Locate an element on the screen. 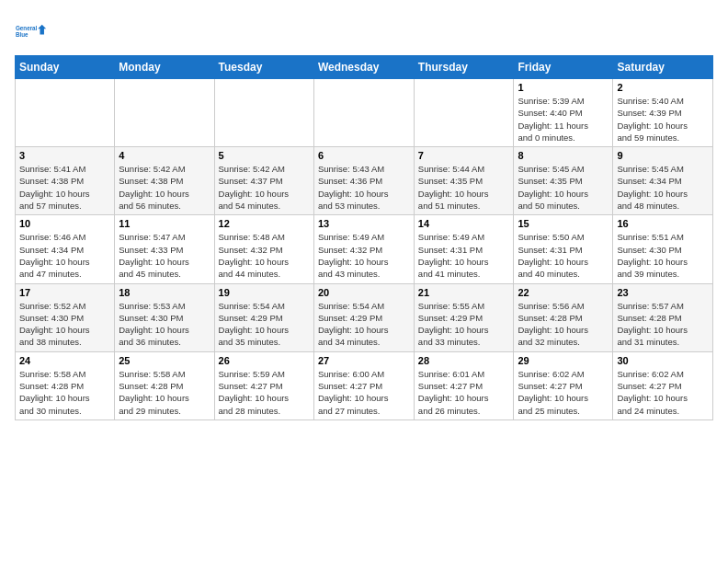 This screenshot has width=728, height=563. day-number: 18 is located at coordinates (164, 293).